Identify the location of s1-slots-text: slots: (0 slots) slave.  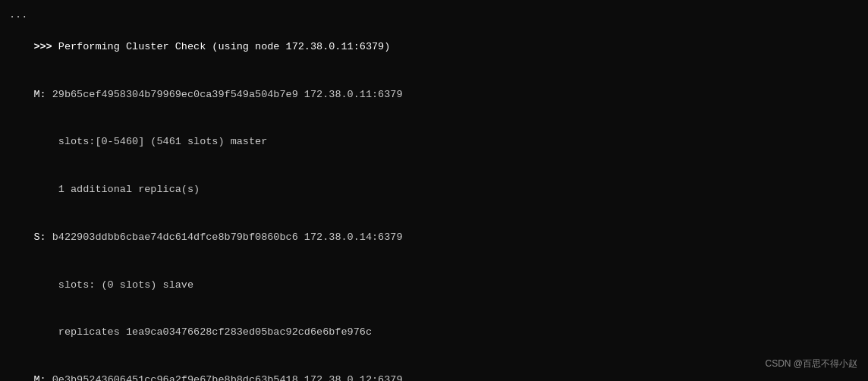
(114, 285).